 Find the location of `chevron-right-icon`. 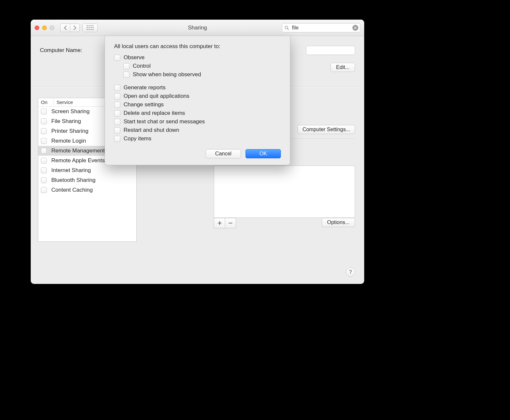

chevron-right-icon is located at coordinates (75, 28).